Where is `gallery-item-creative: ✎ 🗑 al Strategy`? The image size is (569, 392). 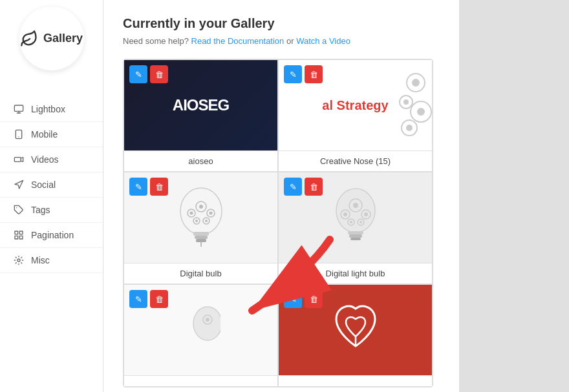
gallery-item-creative: ✎ 🗑 al Strategy is located at coordinates (356, 116).